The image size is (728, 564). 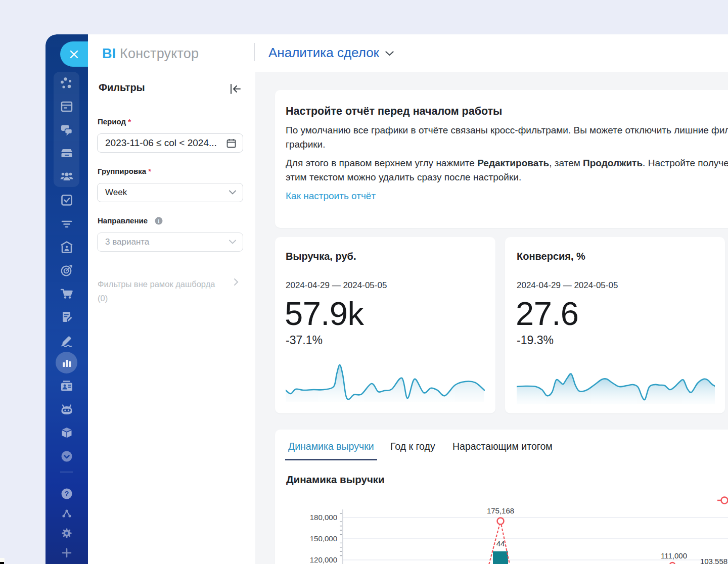 I want to click on svg-text: 150,000, so click(x=324, y=539).